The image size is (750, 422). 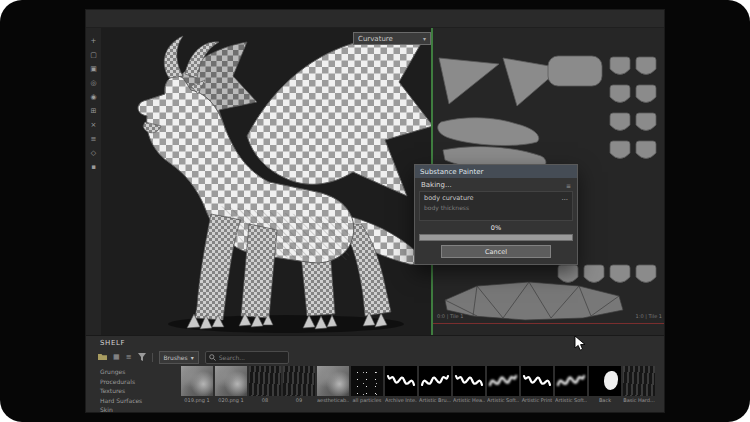 What do you see at coordinates (605, 384) in the screenshot?
I see `shelf-thumbnail: Back` at bounding box center [605, 384].